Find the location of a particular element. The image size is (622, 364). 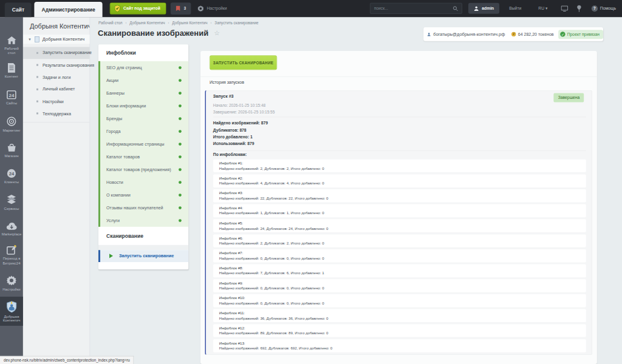

rail-item-clients: 24Клиенты is located at coordinates (12, 181).